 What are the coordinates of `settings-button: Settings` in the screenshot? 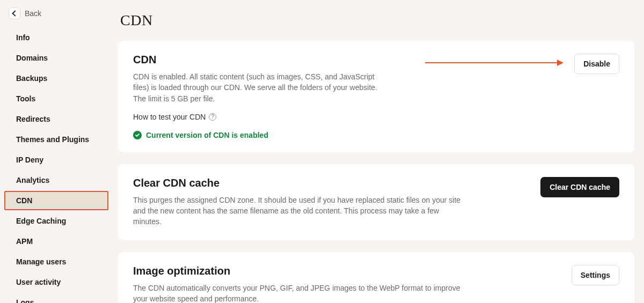 It's located at (596, 275).